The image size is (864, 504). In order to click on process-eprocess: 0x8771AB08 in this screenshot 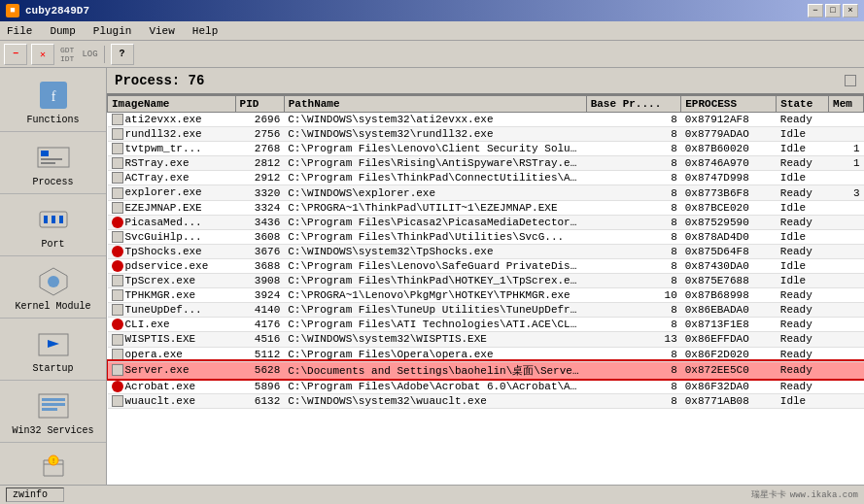, I will do `click(729, 400)`.